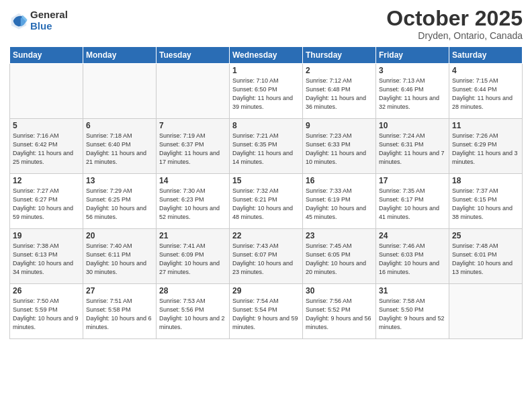 The image size is (532, 411). Describe the element at coordinates (412, 291) in the screenshot. I see `day-number: 31` at that location.